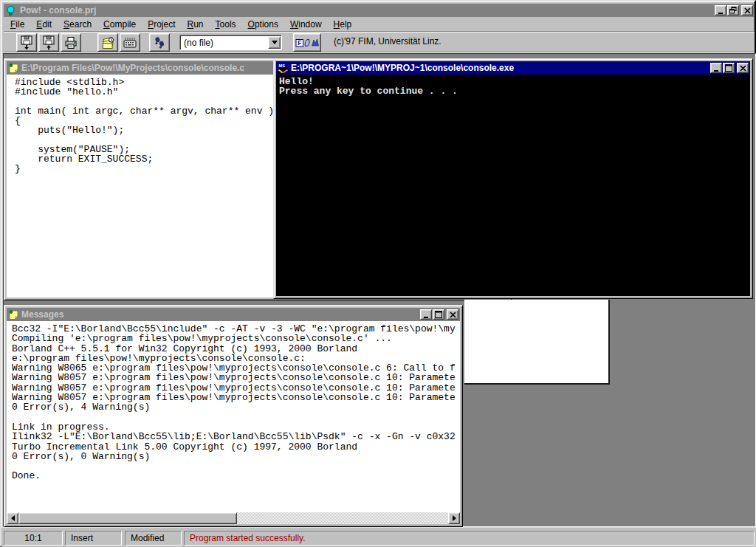  What do you see at coordinates (499, 68) in the screenshot?
I see `console-window-title: E:\PROGRA~1\Pow!\MYPROJ~1\console\consol…` at bounding box center [499, 68].